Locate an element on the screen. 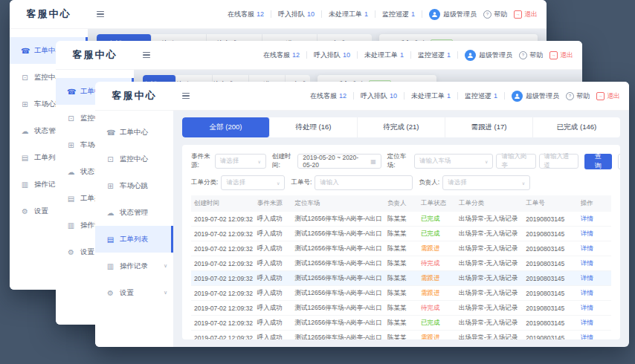 Image resolution: width=635 pixels, height=364 pixels. filter-label: 负责人: is located at coordinates (429, 183).